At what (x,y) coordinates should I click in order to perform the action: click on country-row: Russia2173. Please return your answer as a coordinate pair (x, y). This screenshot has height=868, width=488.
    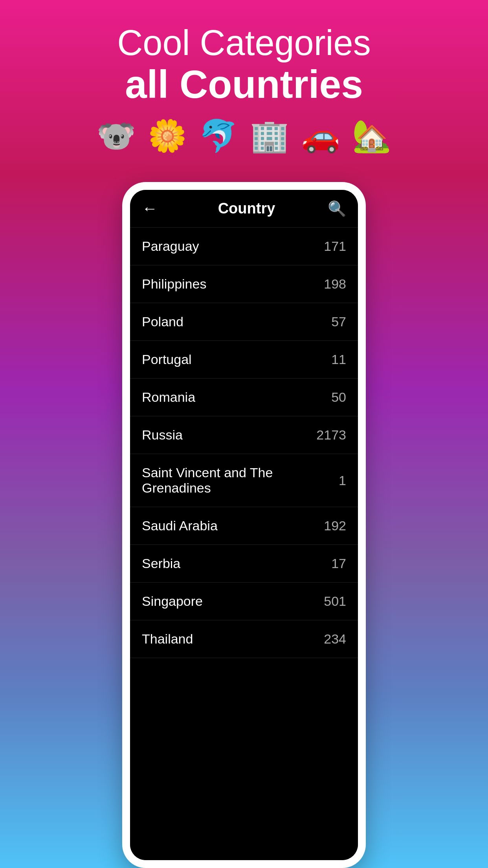
    Looking at the image, I should click on (244, 435).